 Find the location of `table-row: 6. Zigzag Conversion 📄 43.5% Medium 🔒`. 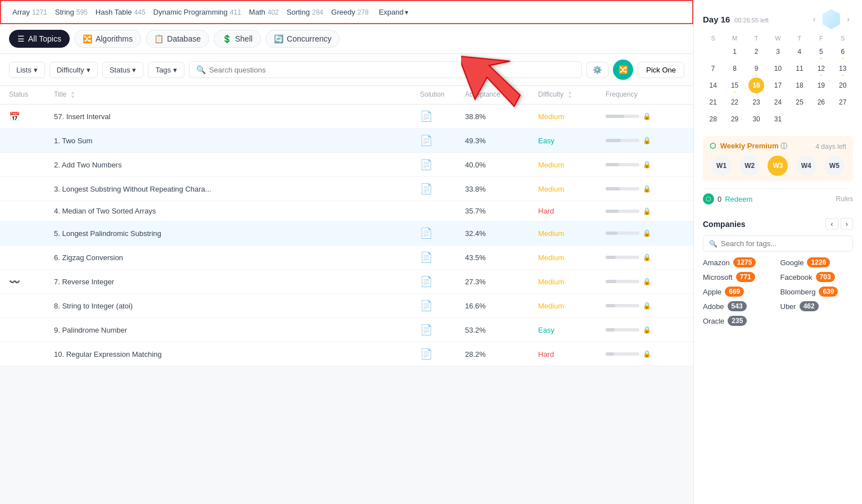

table-row: 6. Zigzag Conversion 📄 43.5% Medium 🔒 is located at coordinates (346, 257).